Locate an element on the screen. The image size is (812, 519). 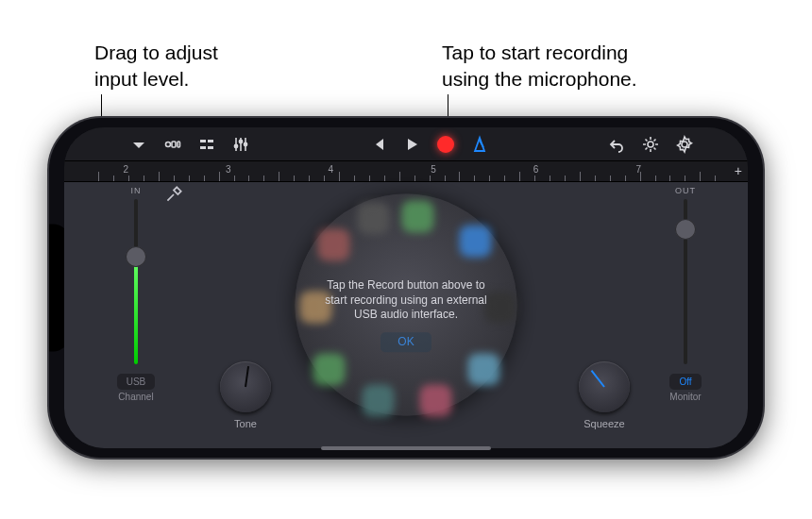
ruler-number: 2 is located at coordinates (126, 170).